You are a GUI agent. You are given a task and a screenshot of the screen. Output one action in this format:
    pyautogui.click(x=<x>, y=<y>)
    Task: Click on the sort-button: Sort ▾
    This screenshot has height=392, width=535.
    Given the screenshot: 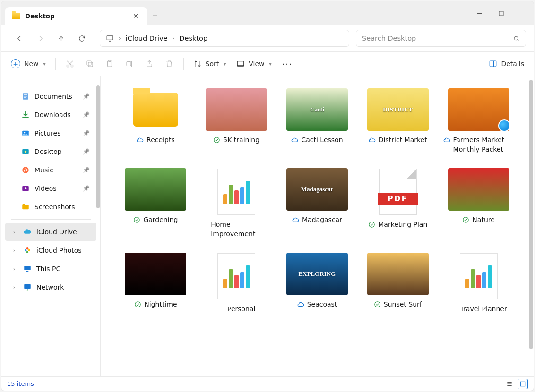 What is the action you would take?
    pyautogui.click(x=210, y=64)
    